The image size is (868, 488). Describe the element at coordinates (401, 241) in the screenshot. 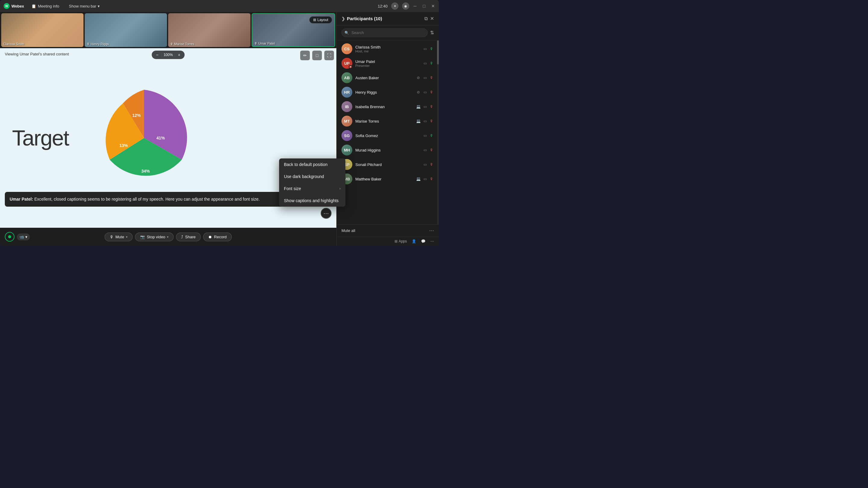

I see `apps-button: ⊞ Apps` at that location.